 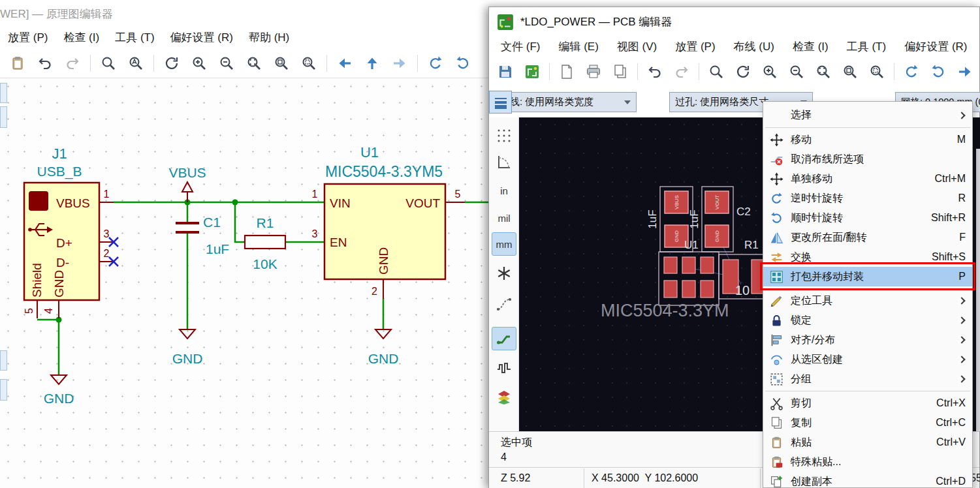 What do you see at coordinates (776, 159) in the screenshot?
I see `unroute-icon` at bounding box center [776, 159].